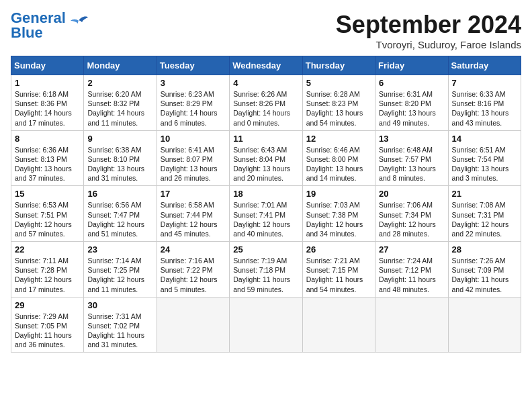  Describe the element at coordinates (266, 158) in the screenshot. I see `calendar-day: 11Sunrise: 6:43 AMSunset: 8:04 PMDayligh…` at that location.